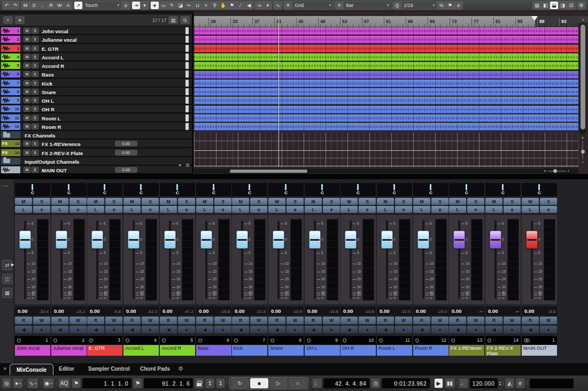 The height and width of the screenshot is (391, 588). What do you see at coordinates (539, 267) in the screenshot?
I see `mixer-channel-strip: CMSLe605101520304050∞0.00-8.8RW◀●1MAIN O…` at bounding box center [539, 267].